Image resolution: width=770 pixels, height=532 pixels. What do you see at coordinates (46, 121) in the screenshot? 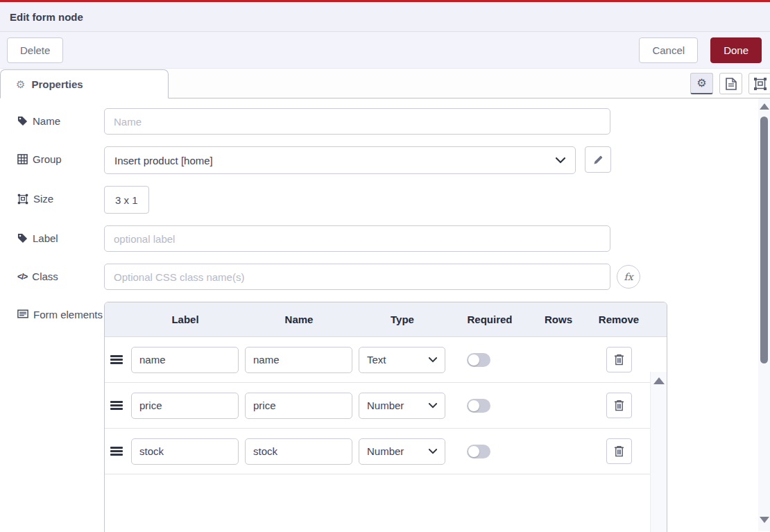
I see `name-label: Name` at bounding box center [46, 121].